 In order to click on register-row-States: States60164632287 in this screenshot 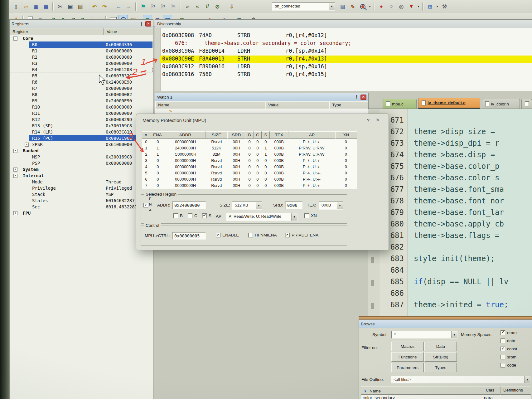, I will do `click(81, 201)`.